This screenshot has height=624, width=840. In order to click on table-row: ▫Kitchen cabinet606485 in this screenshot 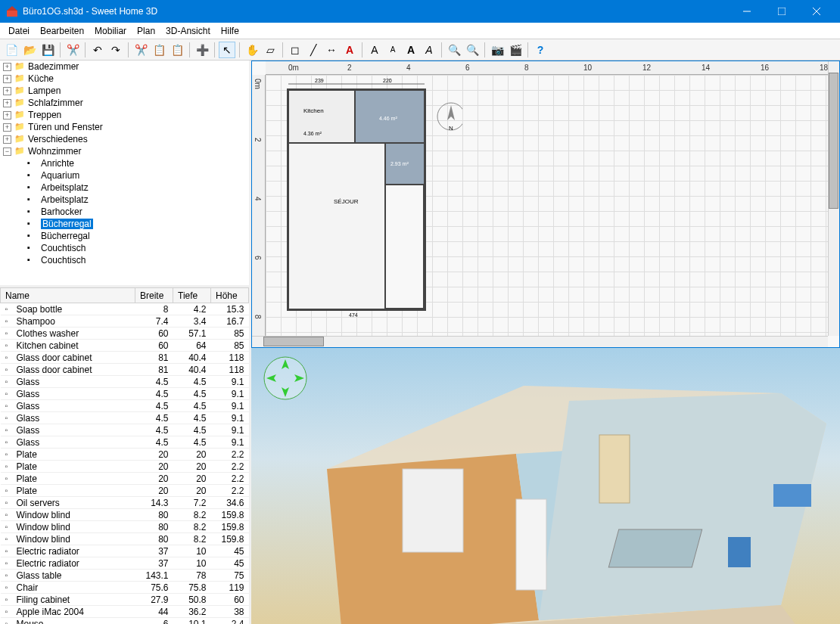, I will do `click(125, 346)`.